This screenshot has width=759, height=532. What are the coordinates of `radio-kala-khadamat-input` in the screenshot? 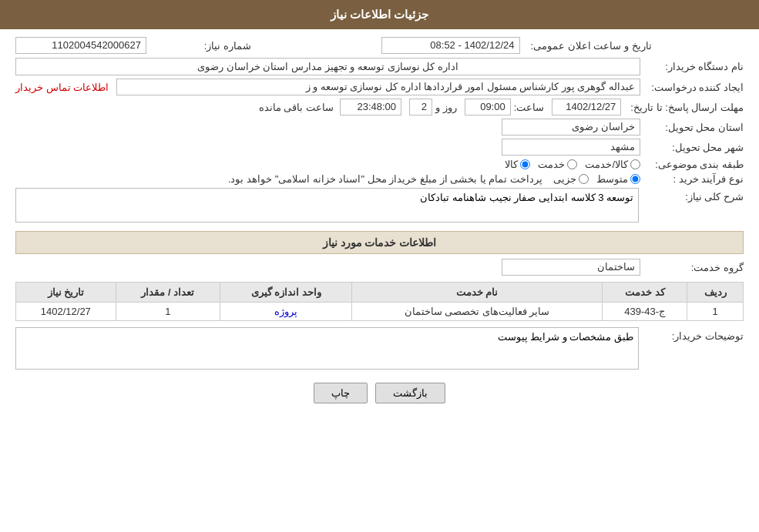 It's located at (635, 165).